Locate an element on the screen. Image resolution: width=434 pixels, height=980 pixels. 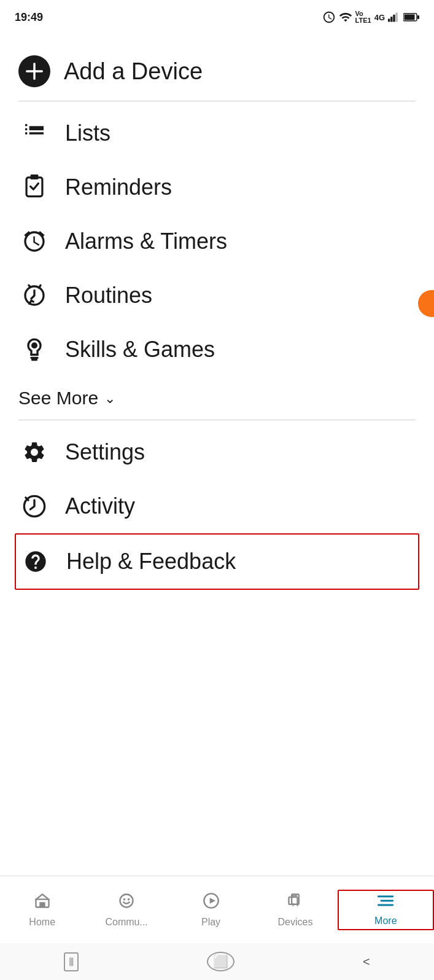
menu-item-routines: Routines is located at coordinates (217, 296).